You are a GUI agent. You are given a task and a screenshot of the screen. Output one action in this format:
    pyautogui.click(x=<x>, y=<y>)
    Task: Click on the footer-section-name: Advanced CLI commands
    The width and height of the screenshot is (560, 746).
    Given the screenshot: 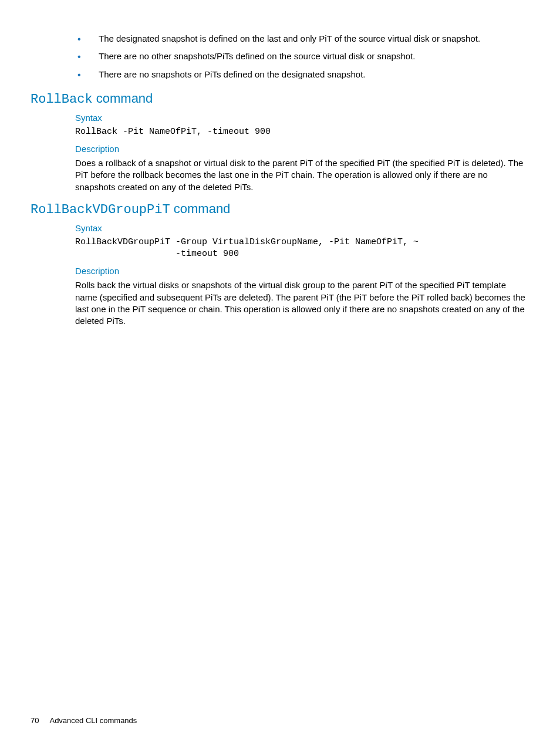 What is the action you would take?
    pyautogui.click(x=93, y=721)
    